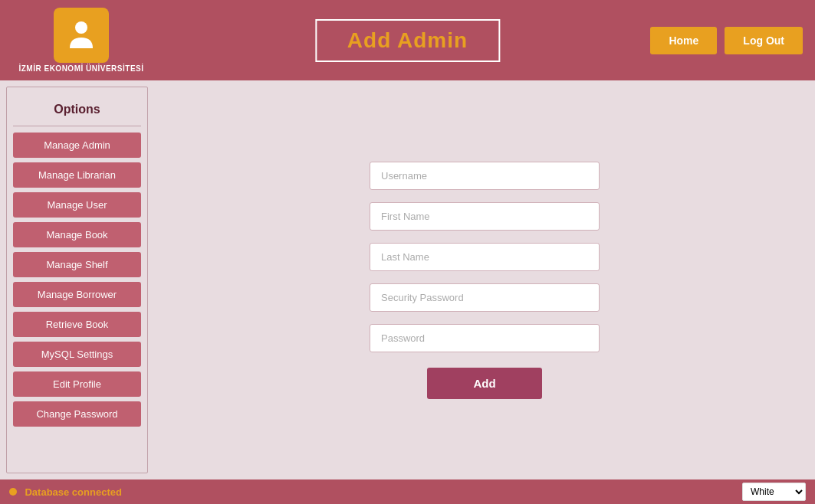 This screenshot has height=504, width=815. I want to click on sidebar-item-retrieve-book: Retrieve Book, so click(77, 325).